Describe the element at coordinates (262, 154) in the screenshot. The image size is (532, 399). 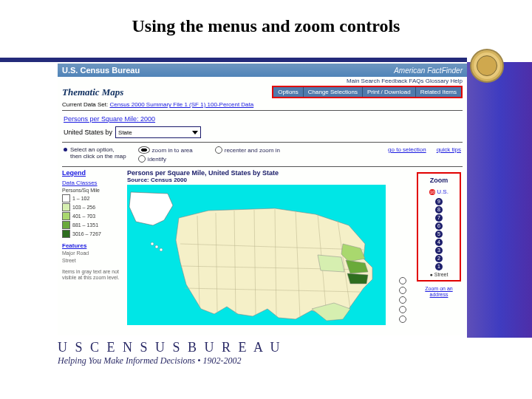
I see `tool-options-row: Select an option,then click on the map z…` at that location.